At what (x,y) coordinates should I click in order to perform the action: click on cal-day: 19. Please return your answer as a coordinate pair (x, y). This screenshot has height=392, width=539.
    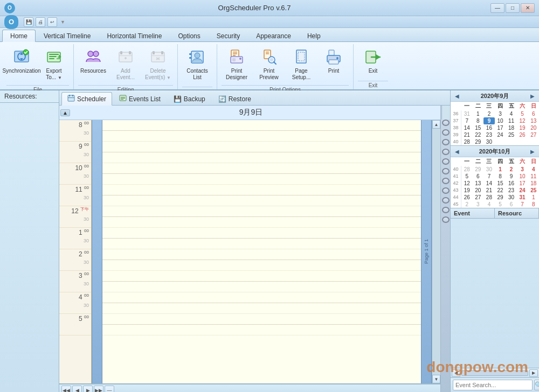
    Looking at the image, I should click on (467, 191).